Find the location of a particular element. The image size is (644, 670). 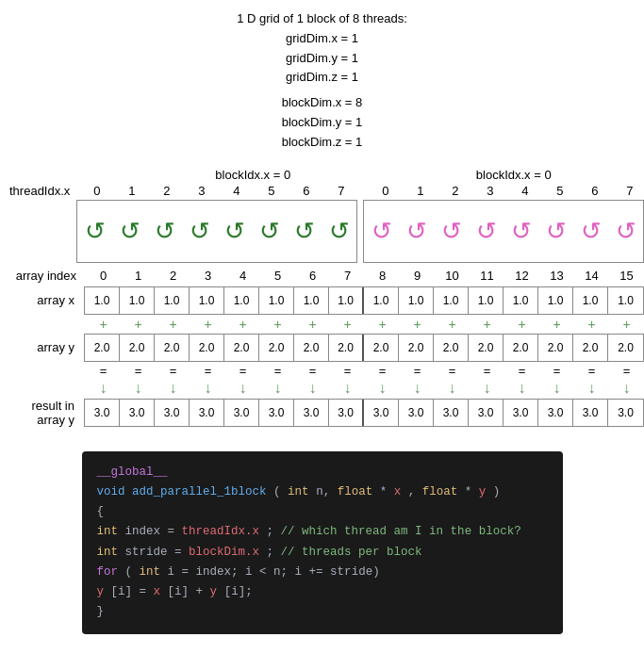

eq-10: = is located at coordinates (453, 371).